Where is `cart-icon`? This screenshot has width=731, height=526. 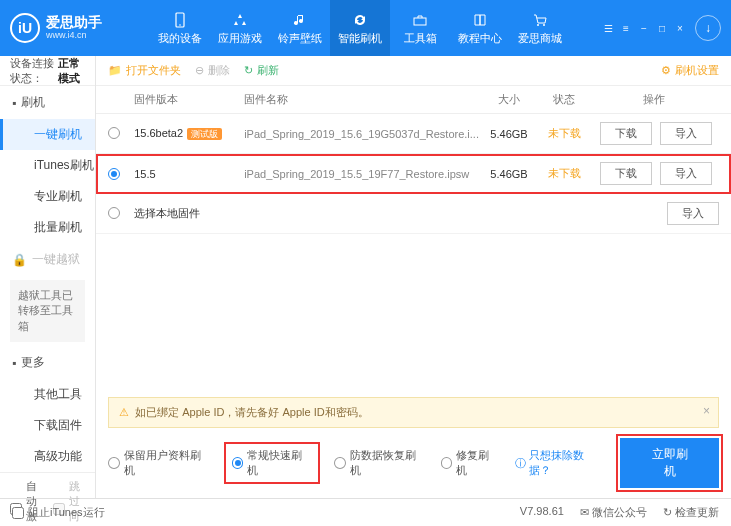 cart-icon is located at coordinates (540, 20).